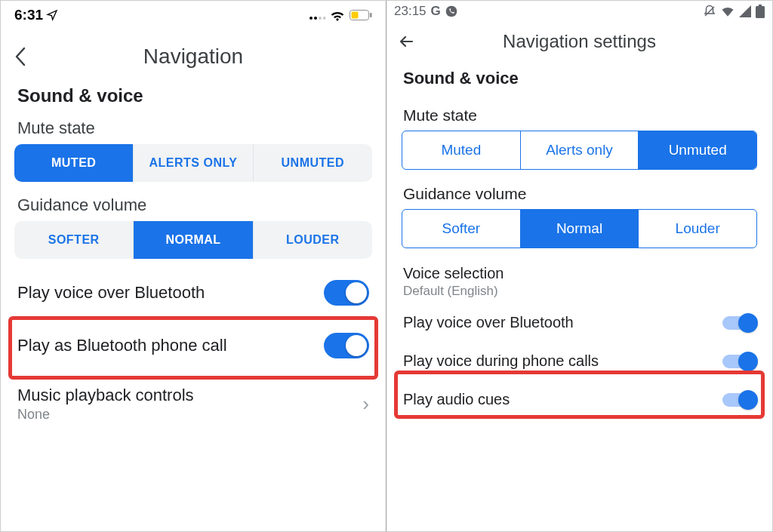 The height and width of the screenshot is (532, 773). I want to click on guidance-option-louder: Louder, so click(698, 229).